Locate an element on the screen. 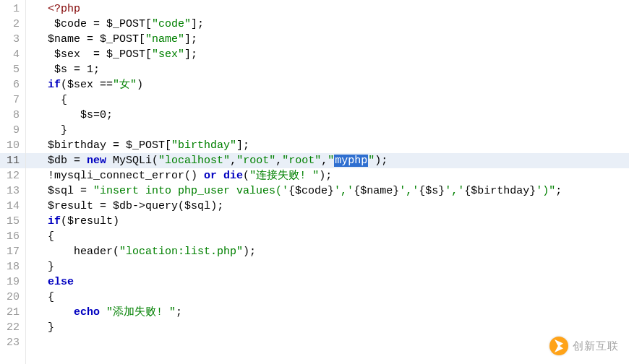 The width and height of the screenshot is (629, 364). token: new is located at coordinates (97, 160).